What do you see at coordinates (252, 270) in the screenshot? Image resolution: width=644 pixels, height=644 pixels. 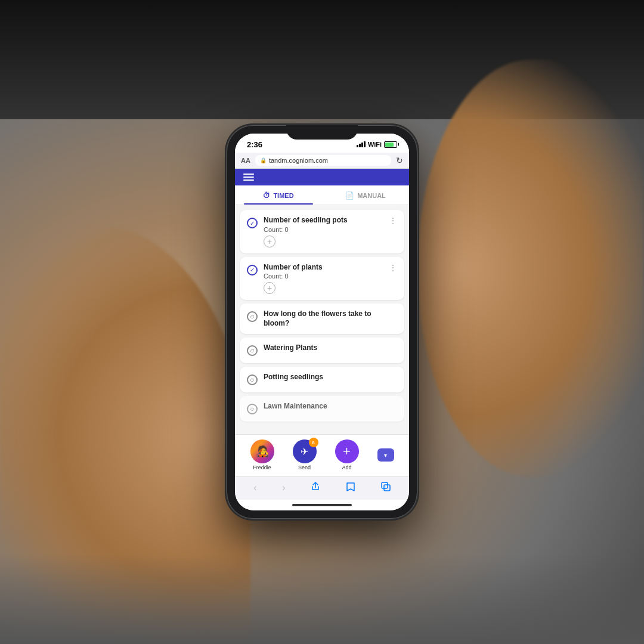 I see `check-circle-icon-2: ✓` at bounding box center [252, 270].